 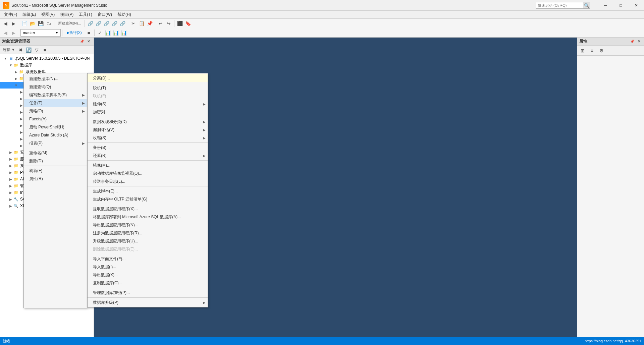 What do you see at coordinates (148, 122) in the screenshot?
I see `scm-discover: 数据发现和分类(D) ▶` at bounding box center [148, 122].